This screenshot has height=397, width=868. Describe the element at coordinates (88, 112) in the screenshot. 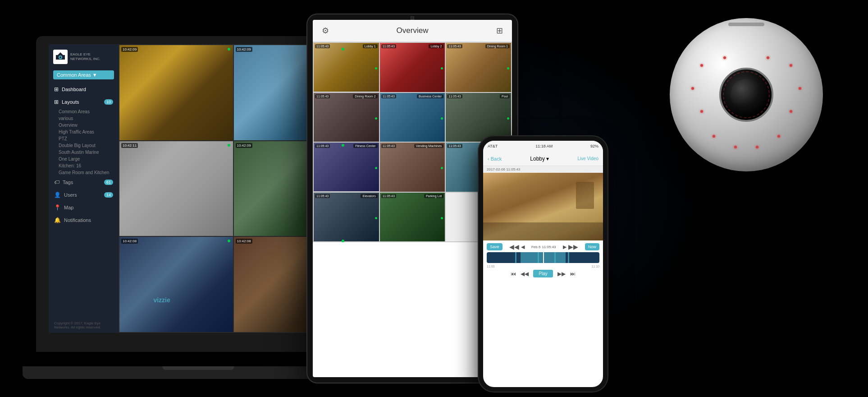

I see `layout-common-areas: Common Areas` at that location.